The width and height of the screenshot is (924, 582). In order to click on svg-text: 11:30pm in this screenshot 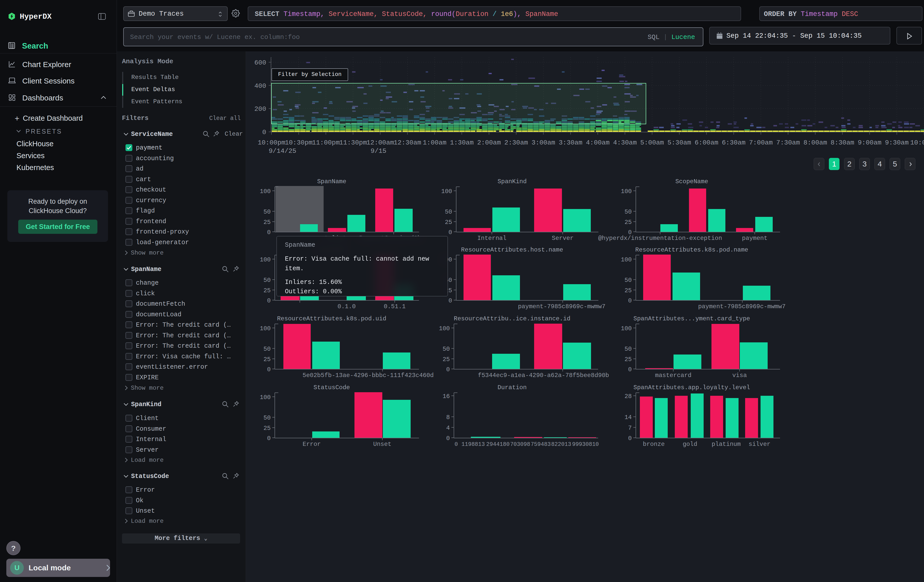, I will do `click(353, 143)`.